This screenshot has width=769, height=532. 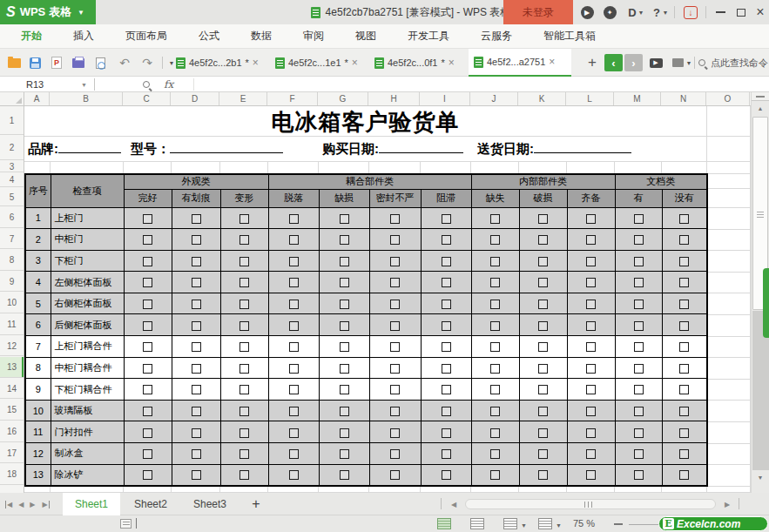 I want to click on column-header-L: L, so click(x=590, y=99).